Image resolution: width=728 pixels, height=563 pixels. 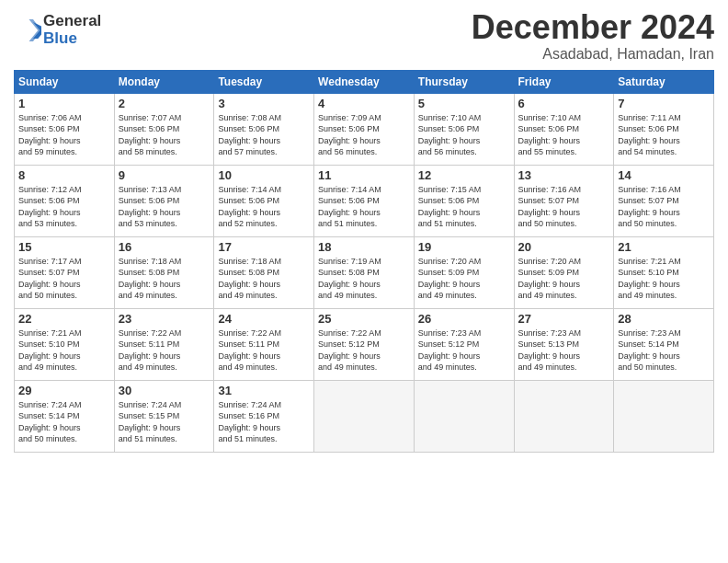 What do you see at coordinates (364, 103) in the screenshot?
I see `day-number: 4` at bounding box center [364, 103].